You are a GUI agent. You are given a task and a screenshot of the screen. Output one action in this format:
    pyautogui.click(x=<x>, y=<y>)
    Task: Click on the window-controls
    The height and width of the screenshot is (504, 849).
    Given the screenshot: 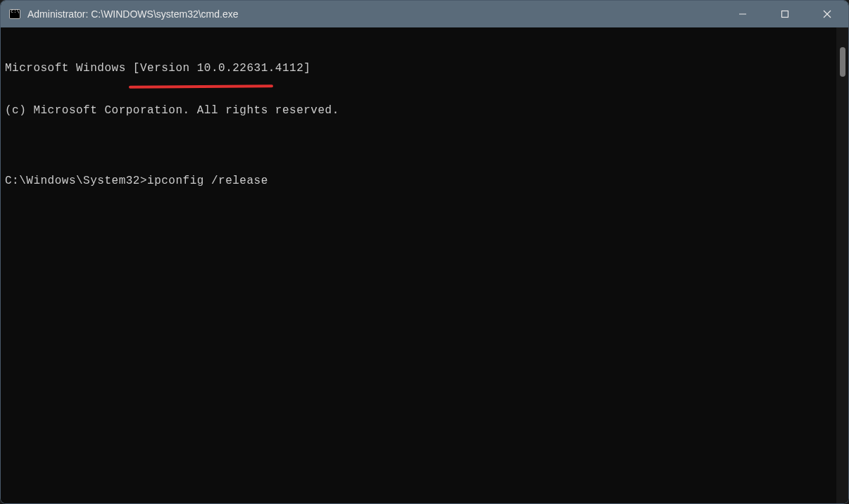 What is the action you would take?
    pyautogui.click(x=785, y=14)
    